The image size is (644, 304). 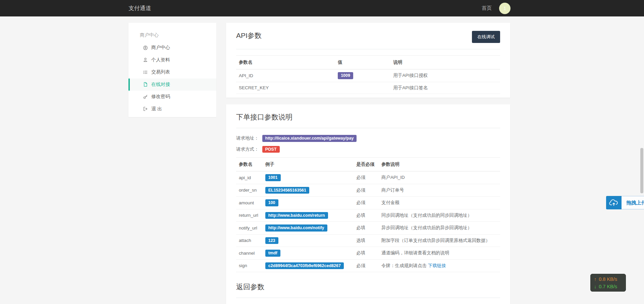 I want to click on sidebar-item-label: 交易列表, so click(x=161, y=72).